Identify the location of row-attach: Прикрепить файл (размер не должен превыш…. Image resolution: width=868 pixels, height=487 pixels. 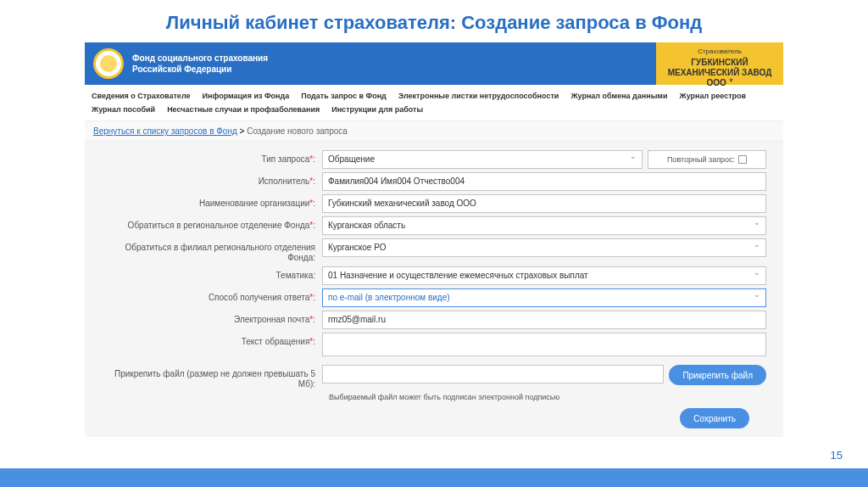
(434, 377).